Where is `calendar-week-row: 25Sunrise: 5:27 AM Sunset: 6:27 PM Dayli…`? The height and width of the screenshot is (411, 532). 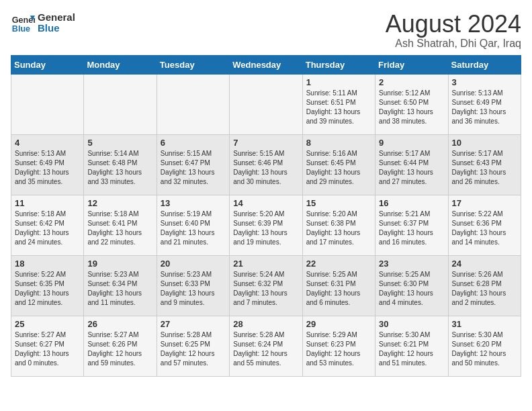 calendar-week-row: 25Sunrise: 5:27 AM Sunset: 6:27 PM Dayli… is located at coordinates (266, 346).